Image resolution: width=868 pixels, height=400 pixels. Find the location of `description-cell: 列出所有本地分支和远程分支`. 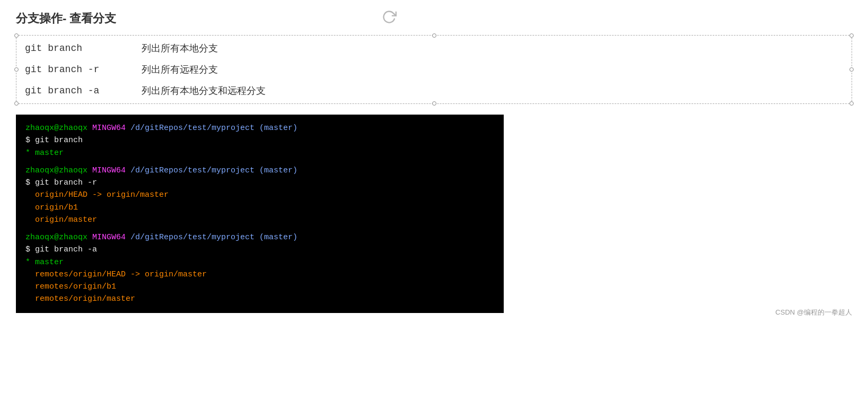

description-cell: 列出所有本地分支和远程分支 is located at coordinates (492, 91).